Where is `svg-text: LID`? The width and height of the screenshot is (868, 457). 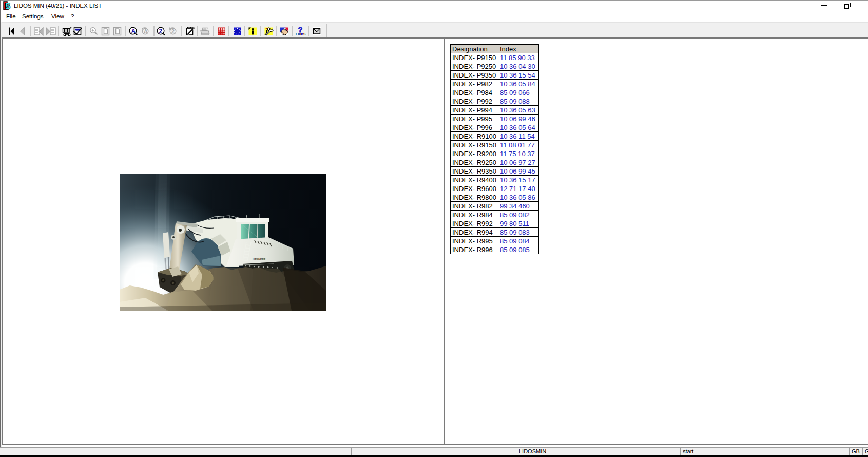
svg-text: LID is located at coordinates (299, 34).